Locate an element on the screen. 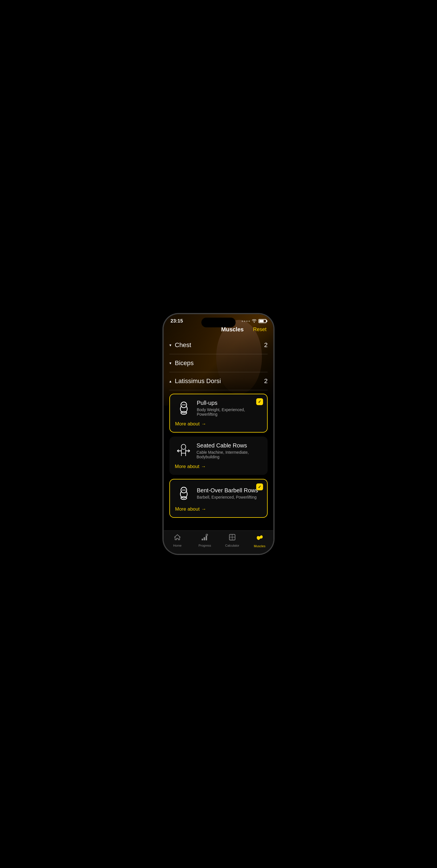 The width and height of the screenshot is (437, 868). nav-item-calculator: + - × ÷ Calculator is located at coordinates (232, 540).